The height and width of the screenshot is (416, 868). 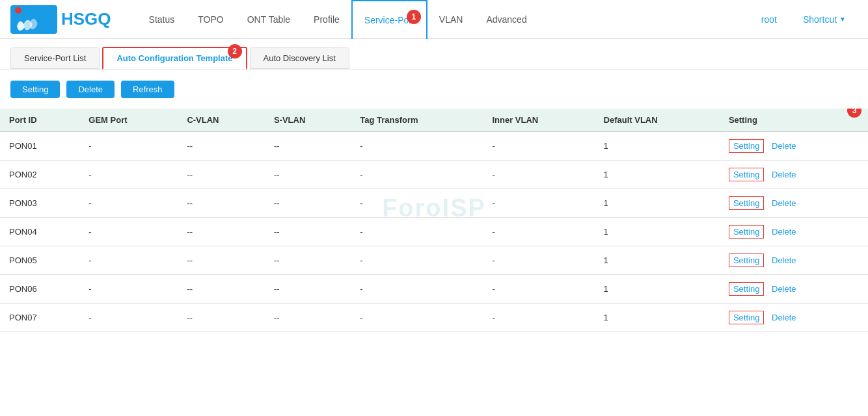 What do you see at coordinates (162, 20) in the screenshot?
I see `nav-status: Status` at bounding box center [162, 20].